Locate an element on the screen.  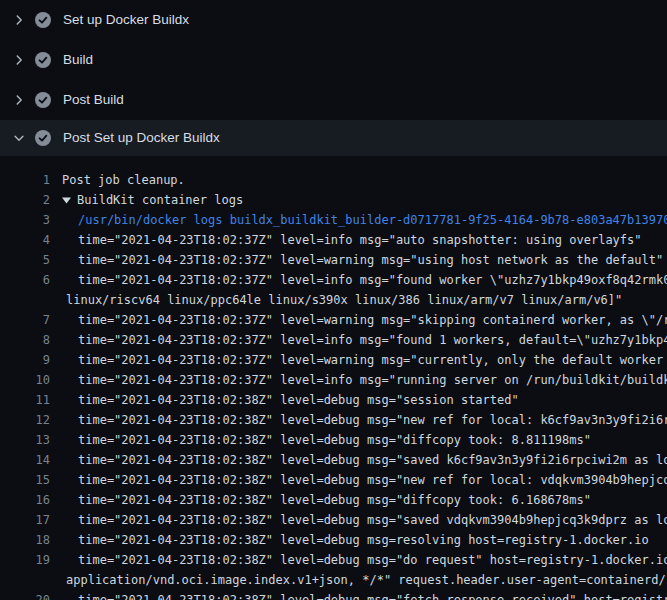
step-label: Post Build is located at coordinates (94, 100).